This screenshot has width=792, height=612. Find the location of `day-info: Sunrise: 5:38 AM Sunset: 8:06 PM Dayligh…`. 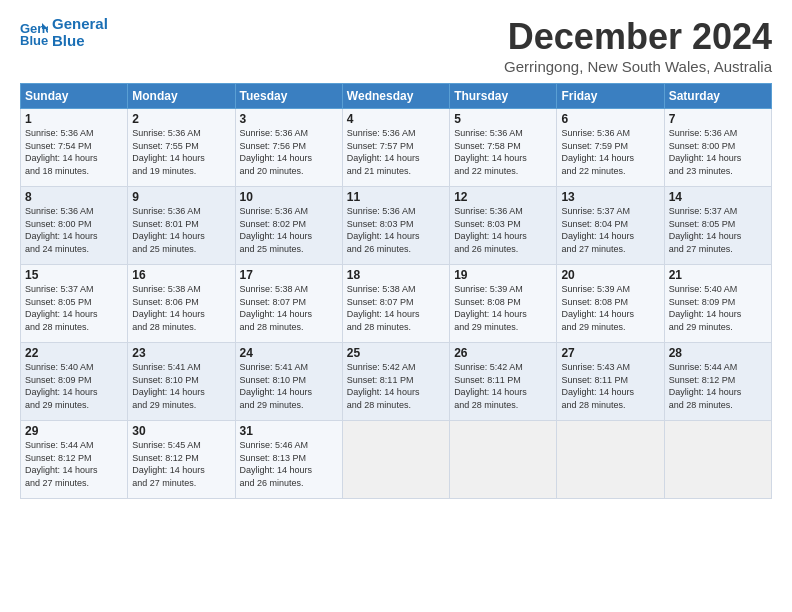

day-info: Sunrise: 5:38 AM Sunset: 8:06 PM Dayligh… is located at coordinates (181, 308).